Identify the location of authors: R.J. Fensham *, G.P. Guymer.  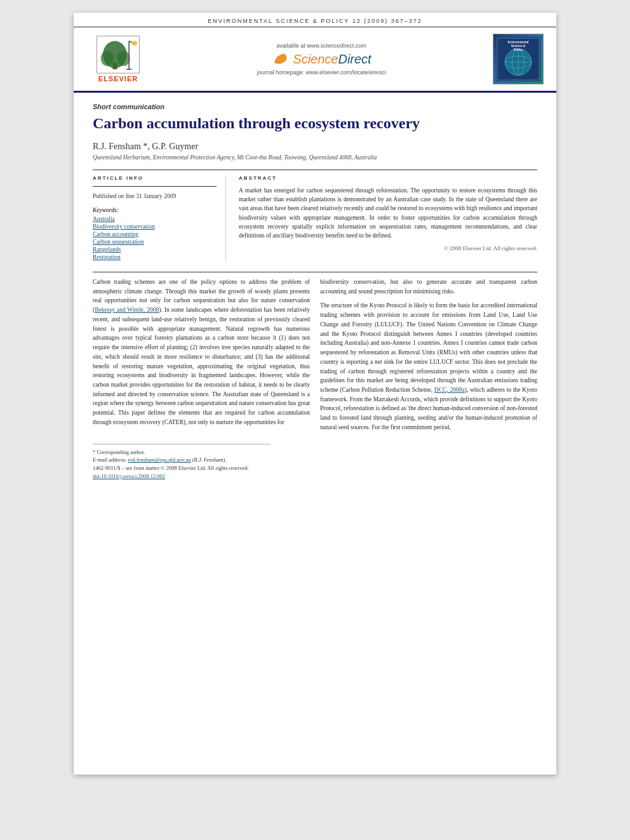
(315, 147).